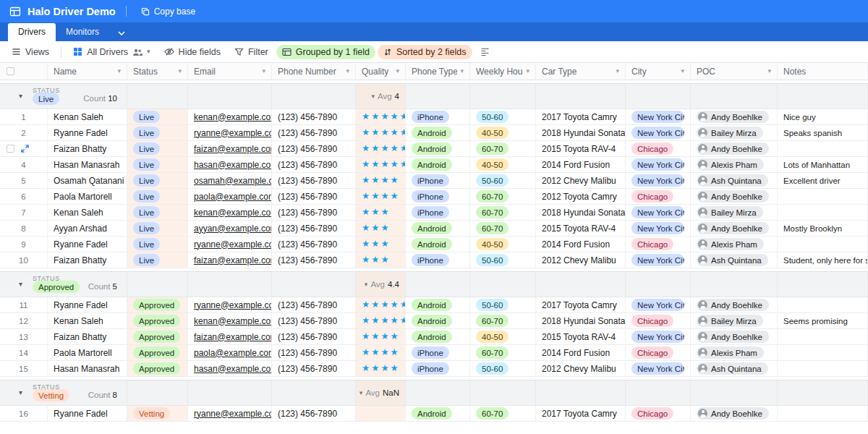 The height and width of the screenshot is (434, 868). Describe the element at coordinates (734, 165) in the screenshot. I see `cell-poc: Alexis Pham` at that location.